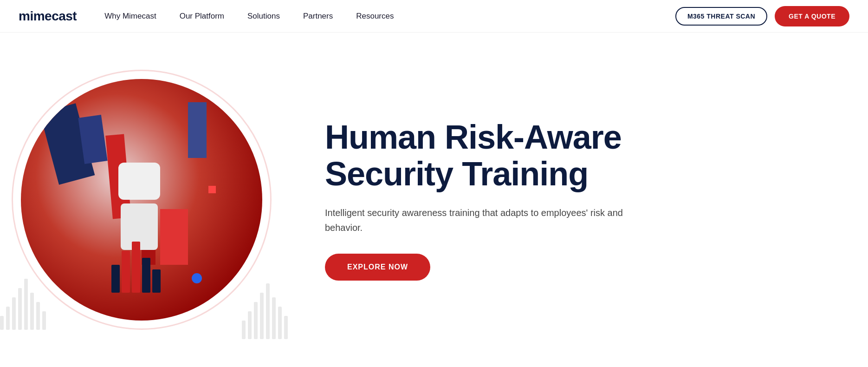  What do you see at coordinates (501, 156) in the screenshot?
I see `hero-title: Human Risk-Aware Security Training` at bounding box center [501, 156].